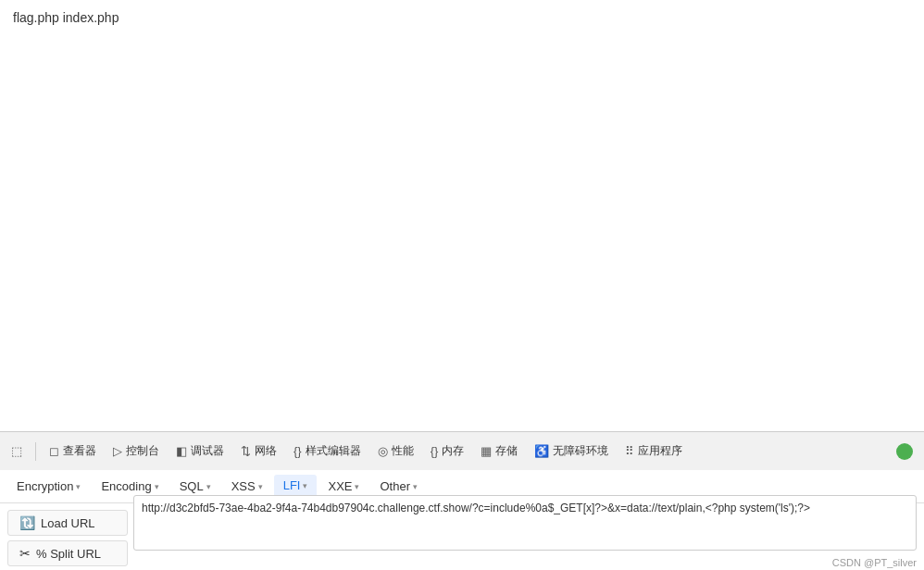 This screenshot has width=924, height=570. What do you see at coordinates (54, 452) in the screenshot?
I see `inspector-icon: ◻` at bounding box center [54, 452].